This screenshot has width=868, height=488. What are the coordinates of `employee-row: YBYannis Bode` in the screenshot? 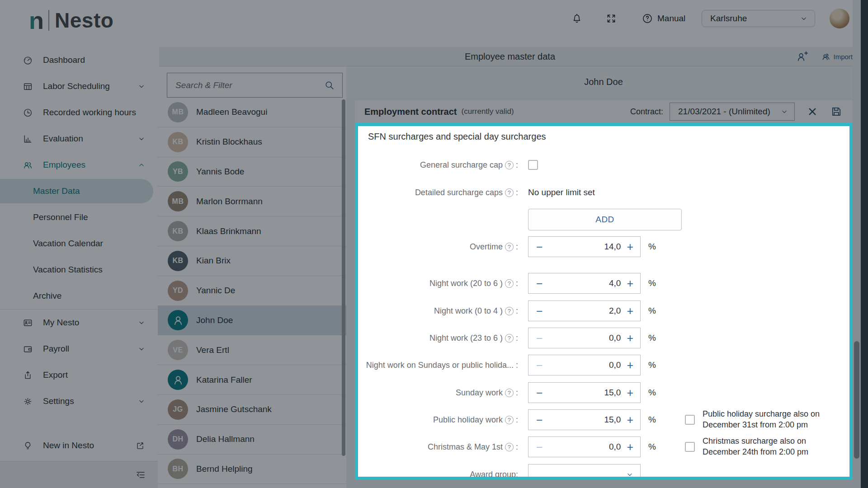 It's located at (252, 172).